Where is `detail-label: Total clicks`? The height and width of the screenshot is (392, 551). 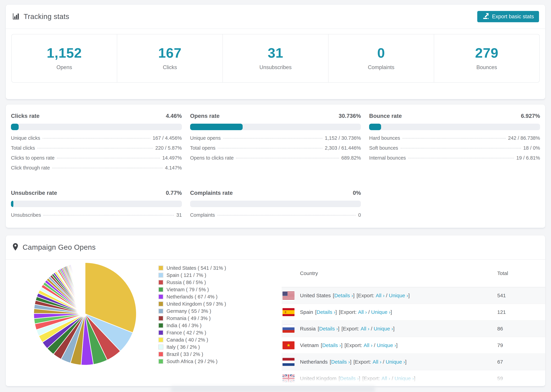 detail-label: Total clicks is located at coordinates (23, 148).